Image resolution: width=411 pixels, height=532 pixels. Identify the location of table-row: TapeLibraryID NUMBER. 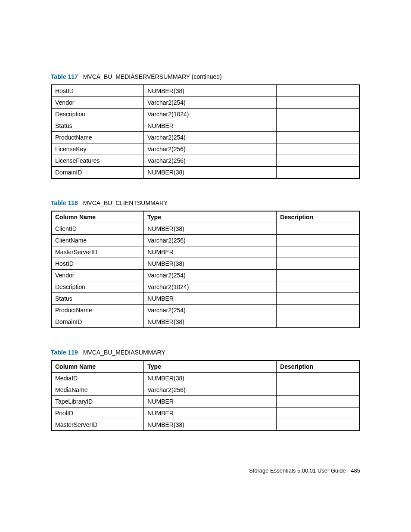
(206, 401).